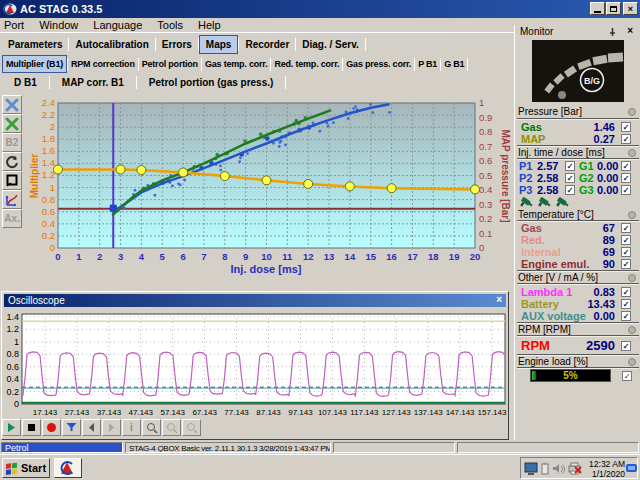 The height and width of the screenshot is (480, 640). What do you see at coordinates (12, 200) in the screenshot?
I see `chart-tool-curve-button` at bounding box center [12, 200].